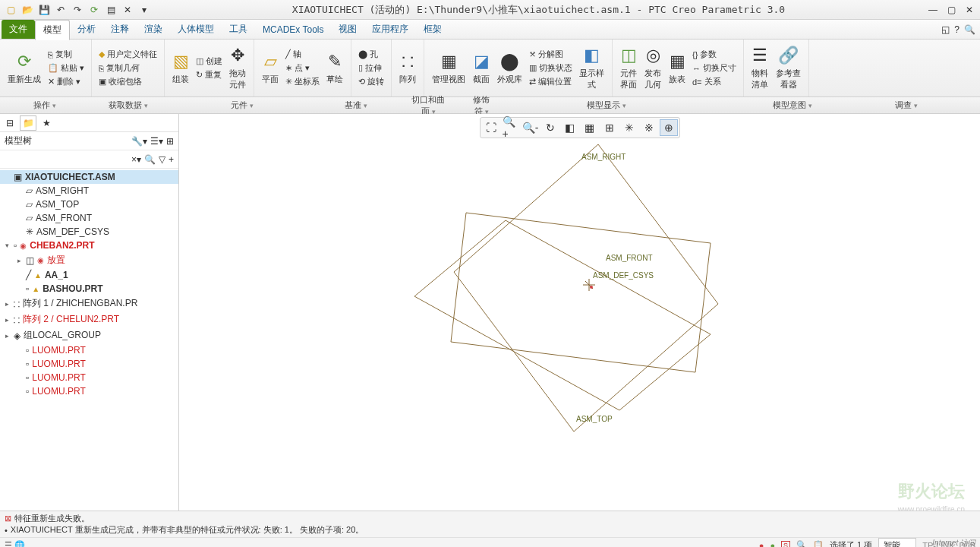 The height and width of the screenshot is (547, 980). Describe the element at coordinates (150, 160) in the screenshot. I see `tree-find-icon: 🔍` at that location.